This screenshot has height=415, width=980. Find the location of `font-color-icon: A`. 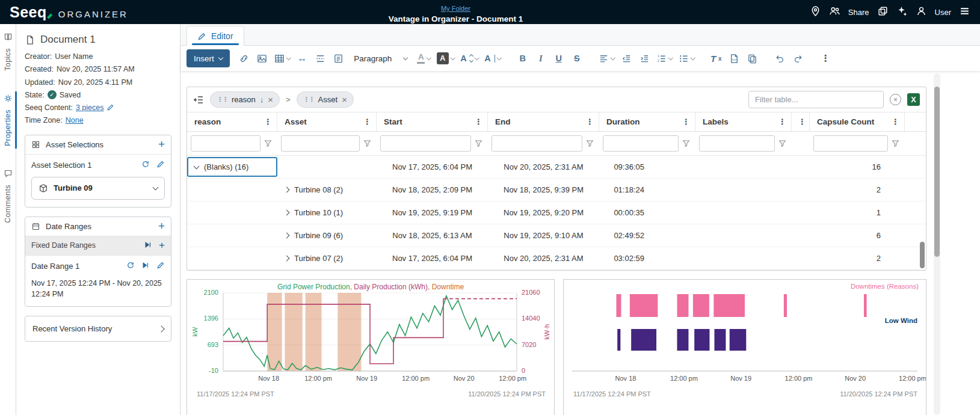

font-color-icon: A is located at coordinates (424, 58).